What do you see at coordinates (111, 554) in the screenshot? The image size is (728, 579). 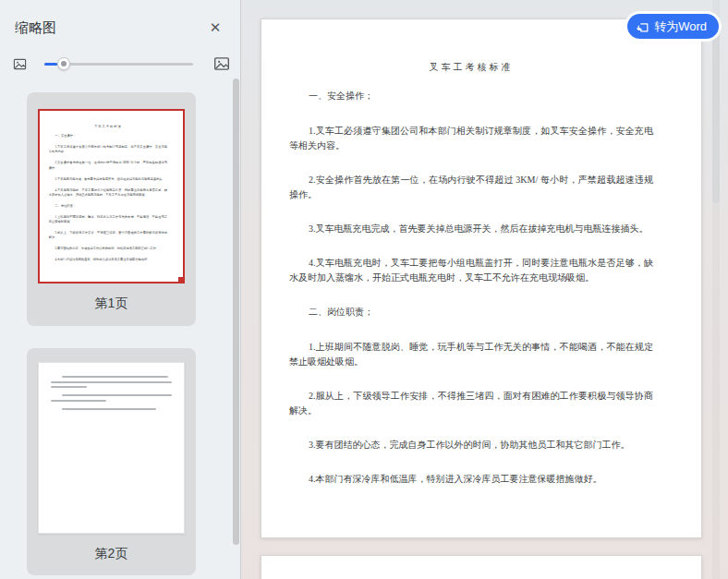 I see `page-2-label: 第2页` at bounding box center [111, 554].